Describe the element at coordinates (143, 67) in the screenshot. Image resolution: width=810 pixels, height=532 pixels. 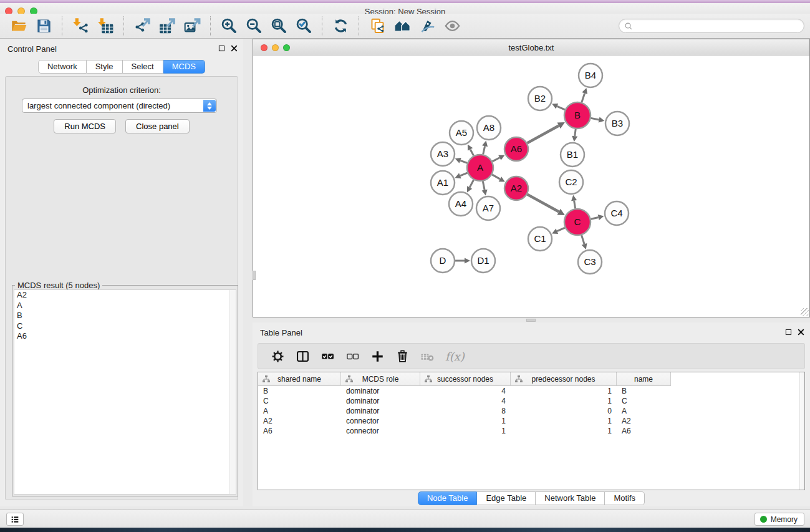
I see `tab-select: Select` at that location.